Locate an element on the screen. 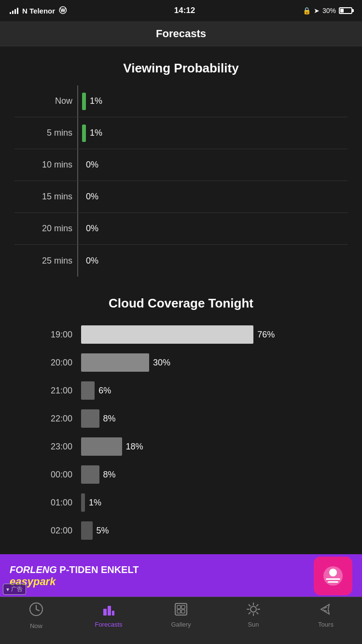  tab-gallery: Gallery is located at coordinates (181, 615).